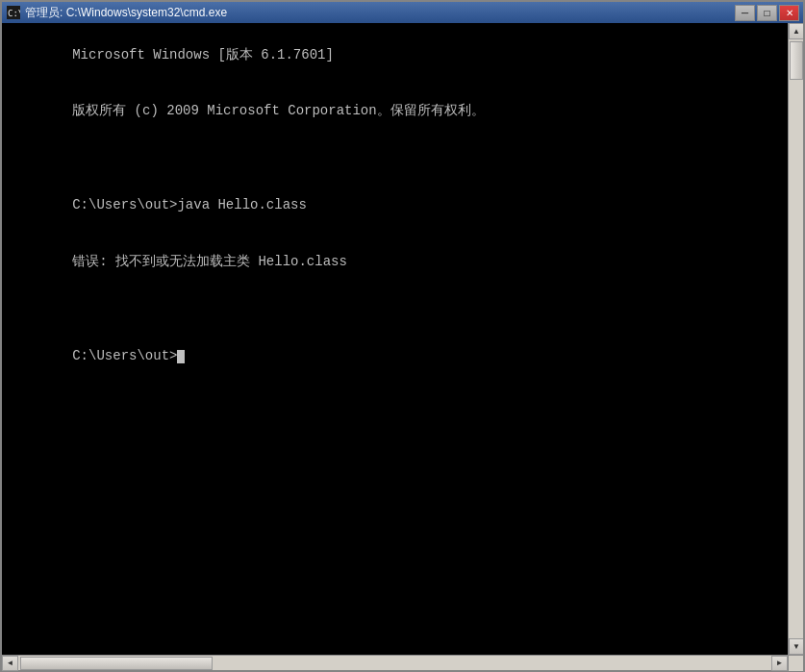 Image resolution: width=805 pixels, height=672 pixels. Describe the element at coordinates (10, 663) in the screenshot. I see `scroll-left-button: ◄` at that location.